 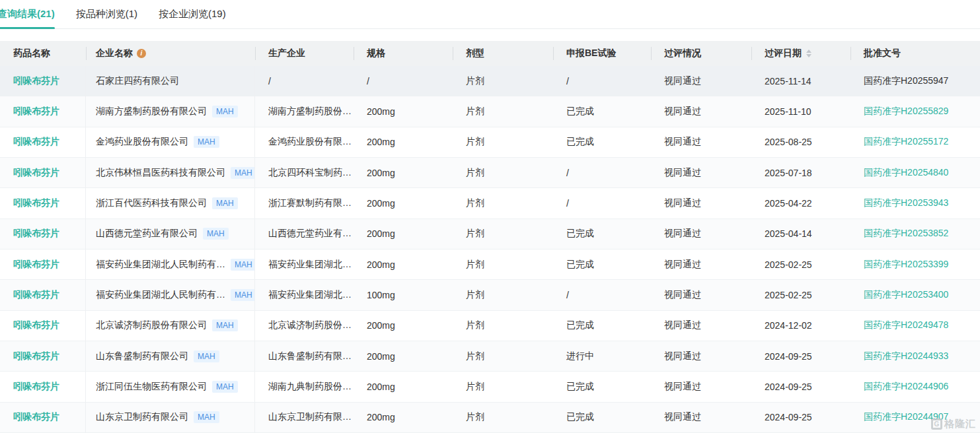 I want to click on table-row: 吲哚布芬片金鸿药业股份有限公司MAH金鸿药业股份有限…200mg片剂已完成视同通…, so click(x=490, y=143).